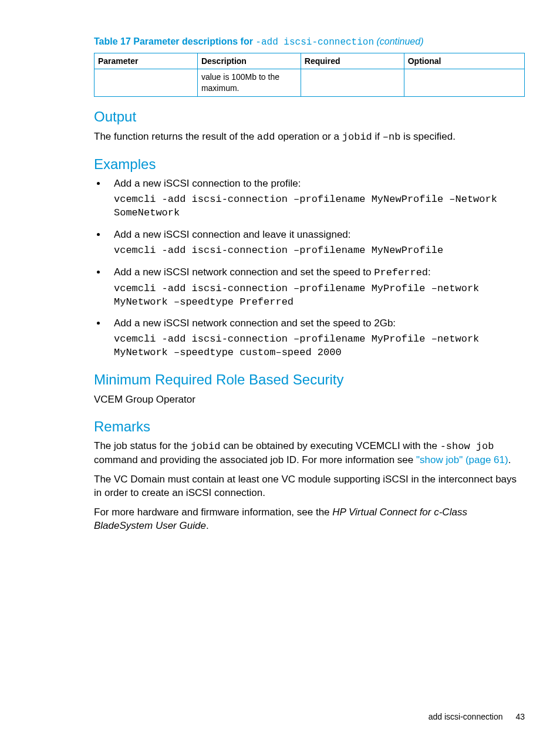  What do you see at coordinates (352, 83) in the screenshot?
I see `td-required` at bounding box center [352, 83].